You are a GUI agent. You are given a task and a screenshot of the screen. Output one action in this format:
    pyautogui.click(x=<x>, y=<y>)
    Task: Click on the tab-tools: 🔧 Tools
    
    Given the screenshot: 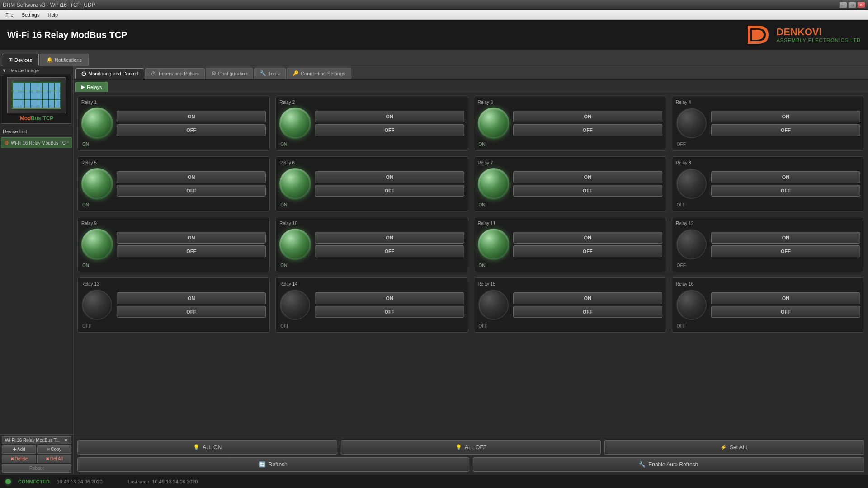 What is the action you would take?
    pyautogui.click(x=270, y=73)
    